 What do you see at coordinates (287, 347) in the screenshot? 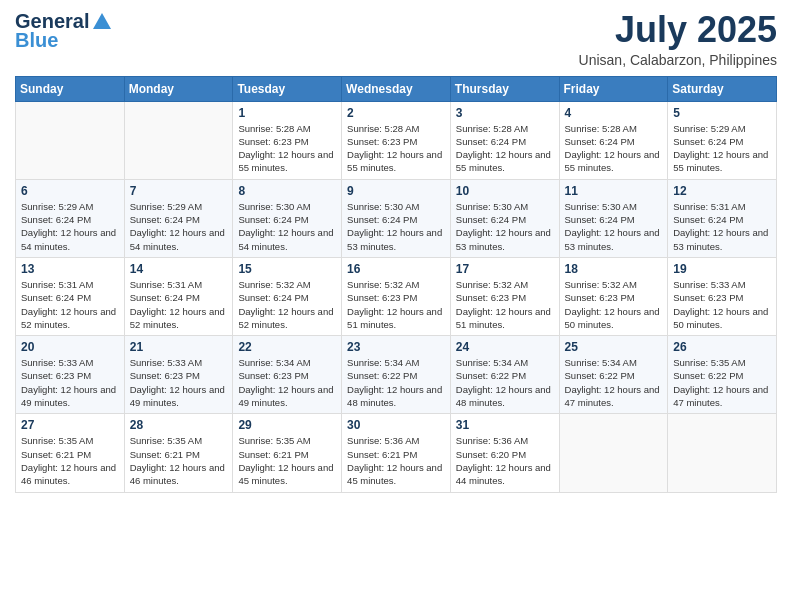
I see `day-number: 22` at bounding box center [287, 347].